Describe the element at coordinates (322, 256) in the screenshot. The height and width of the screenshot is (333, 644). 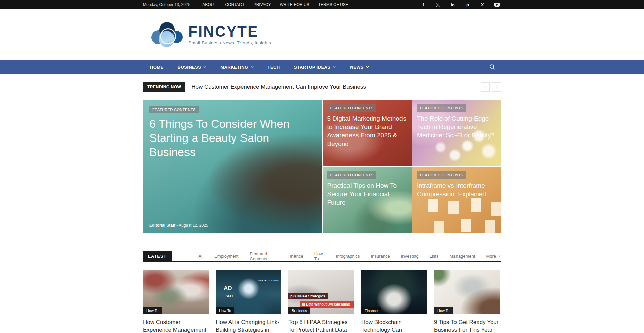
I see `latest-header-bar: LATEST All Employment Featured Contents …` at that location.